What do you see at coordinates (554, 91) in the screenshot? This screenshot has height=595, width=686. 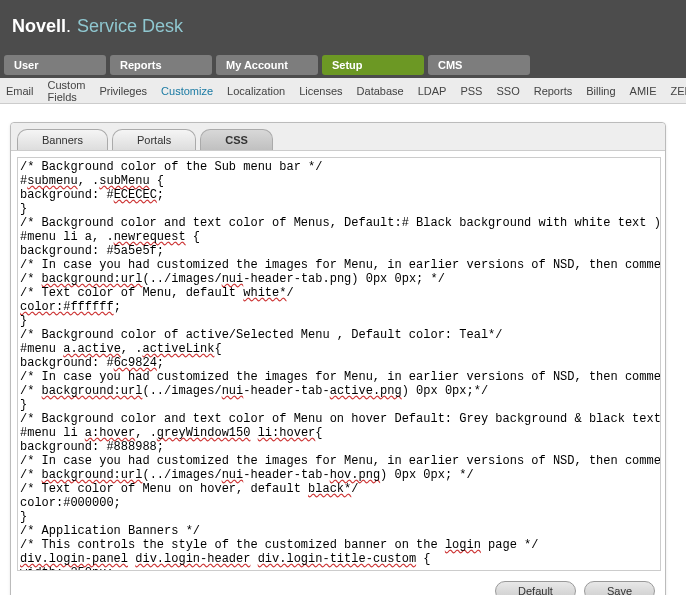 I see `sub-menu-reports: Reports` at bounding box center [554, 91].